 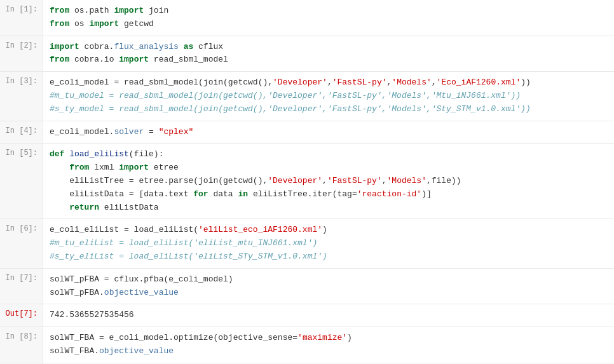 What do you see at coordinates (329, 315) in the screenshot?
I see `code-line: 742.5365527535456` at bounding box center [329, 315].